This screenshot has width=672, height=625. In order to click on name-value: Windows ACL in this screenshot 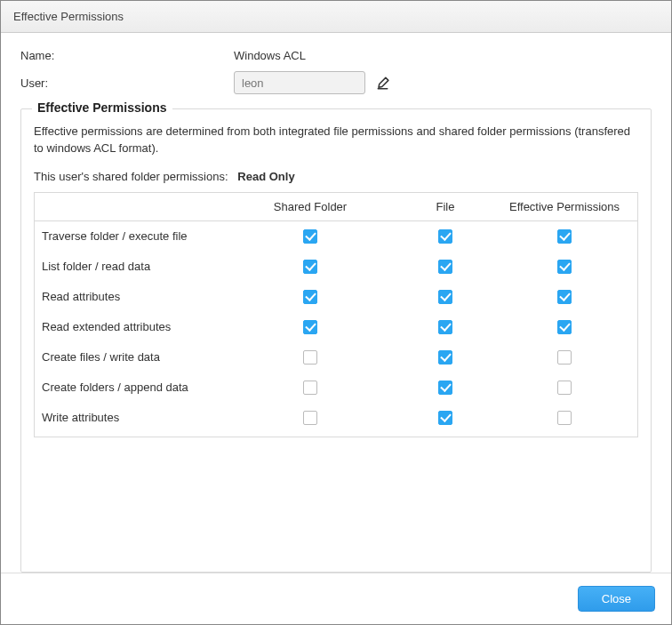, I will do `click(270, 55)`.